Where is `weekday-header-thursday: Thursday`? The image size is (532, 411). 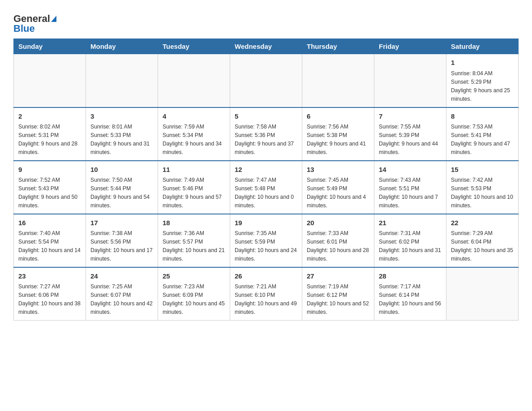 weekday-header-thursday: Thursday is located at coordinates (339, 47).